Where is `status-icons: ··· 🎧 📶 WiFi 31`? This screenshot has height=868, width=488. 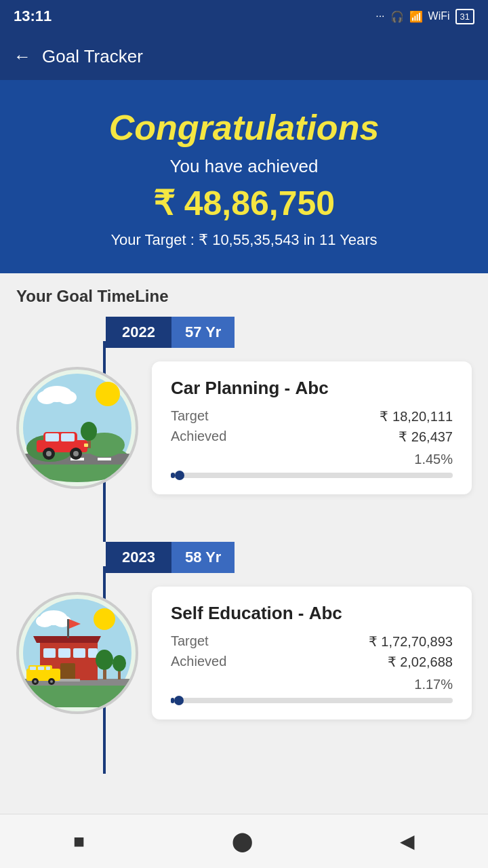
status-icons: ··· 🎧 📶 WiFi 31 is located at coordinates (425, 16).